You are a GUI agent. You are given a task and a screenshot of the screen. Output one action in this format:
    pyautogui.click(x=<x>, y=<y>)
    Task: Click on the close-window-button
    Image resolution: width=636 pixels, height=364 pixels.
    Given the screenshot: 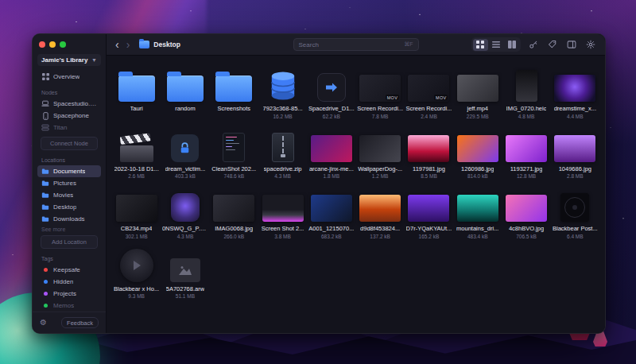 What is the action you would take?
    pyautogui.click(x=42, y=45)
    